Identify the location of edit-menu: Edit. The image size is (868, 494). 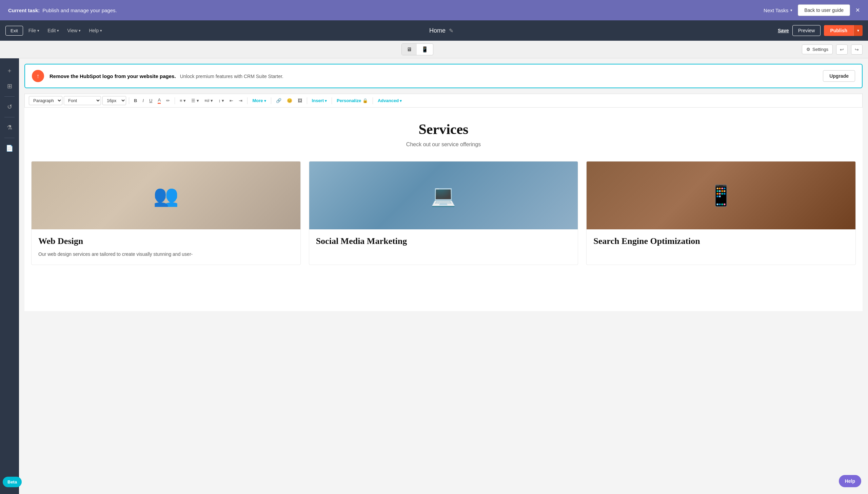
(53, 31).